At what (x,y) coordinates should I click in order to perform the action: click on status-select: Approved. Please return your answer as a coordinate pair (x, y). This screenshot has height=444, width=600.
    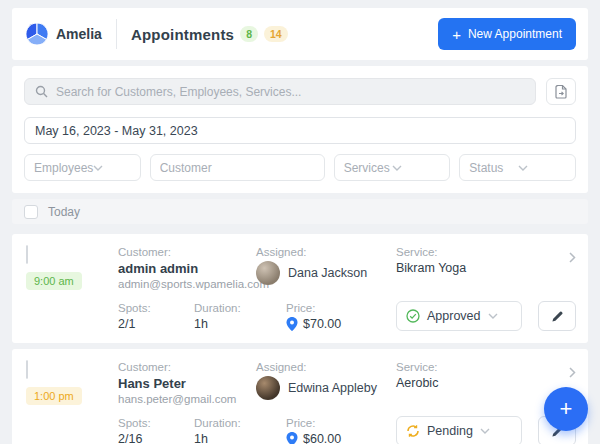
    Looking at the image, I should click on (459, 316).